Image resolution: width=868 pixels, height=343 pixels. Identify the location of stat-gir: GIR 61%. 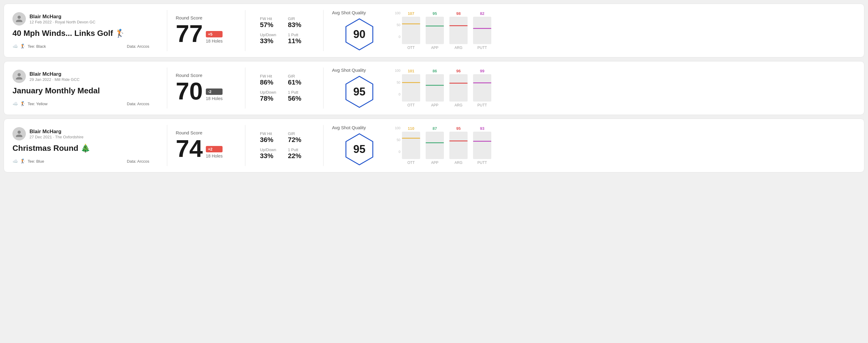
(298, 80).